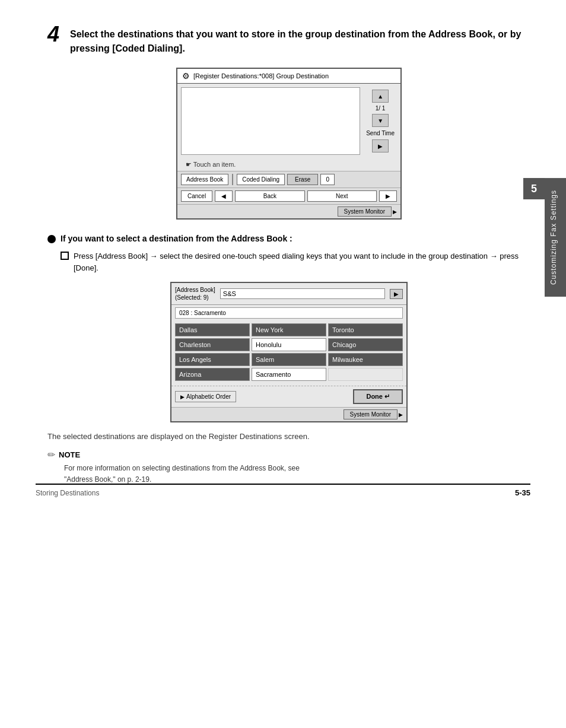  What do you see at coordinates (212, 374) in the screenshot?
I see `addr-cell-arizona: Arizona` at bounding box center [212, 374].